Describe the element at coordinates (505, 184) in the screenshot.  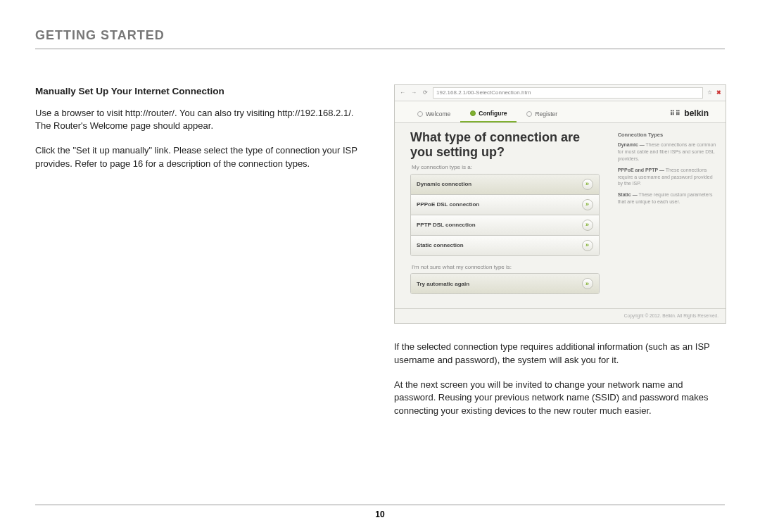
I see `option-dynamic: Dynamic connection»` at that location.